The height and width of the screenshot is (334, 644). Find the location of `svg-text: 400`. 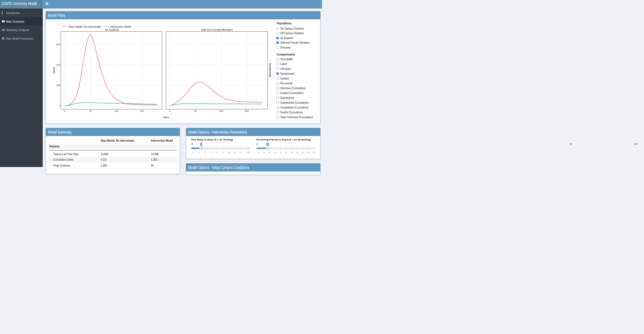

svg-text: 400 is located at coordinates (58, 65).